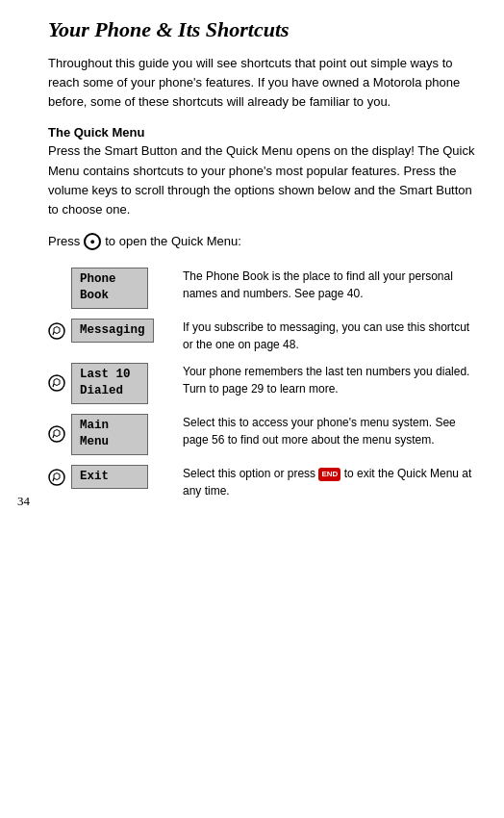 Image resolution: width=504 pixels, height=818 pixels. I want to click on messaging-desc: If you subscribe to messaging, you can u…, so click(329, 336).